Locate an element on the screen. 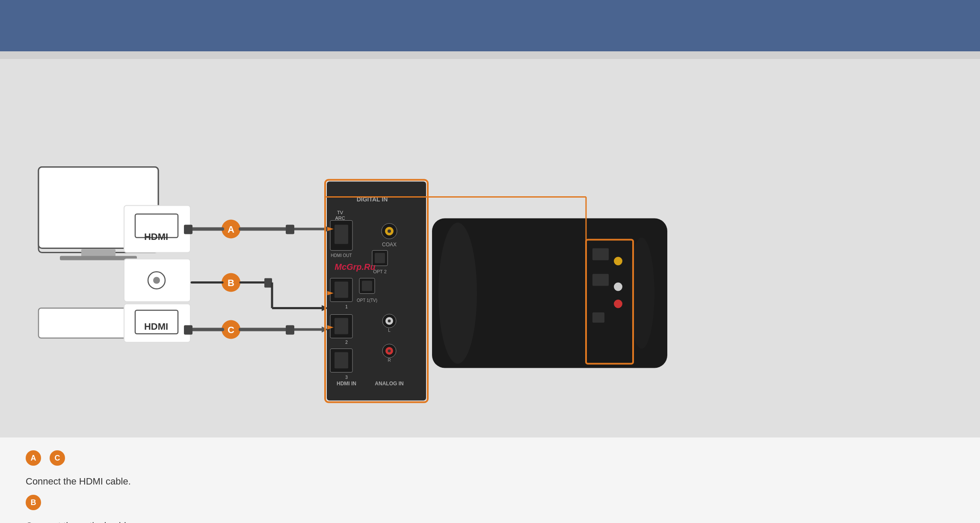 Image resolution: width=980 pixels, height=523 pixels. svg-text: 2 is located at coordinates (346, 342).